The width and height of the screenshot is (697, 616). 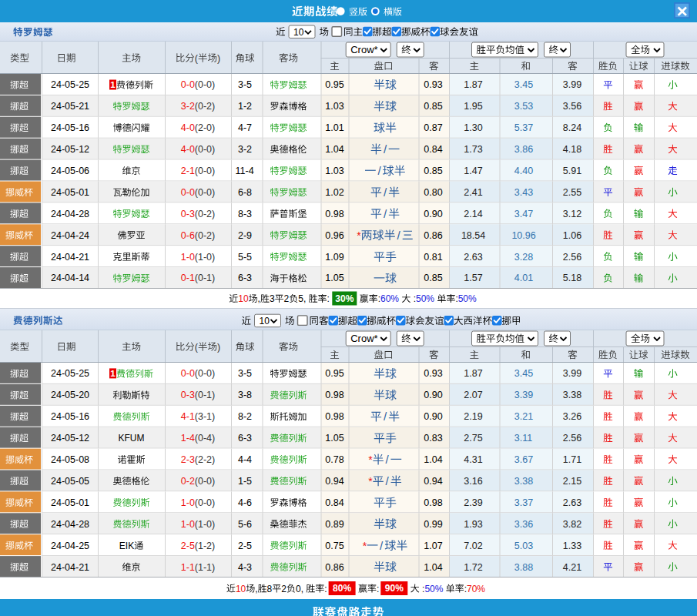 What do you see at coordinates (433, 149) in the screenshot?
I see `svg-text: 0.84` at bounding box center [433, 149].